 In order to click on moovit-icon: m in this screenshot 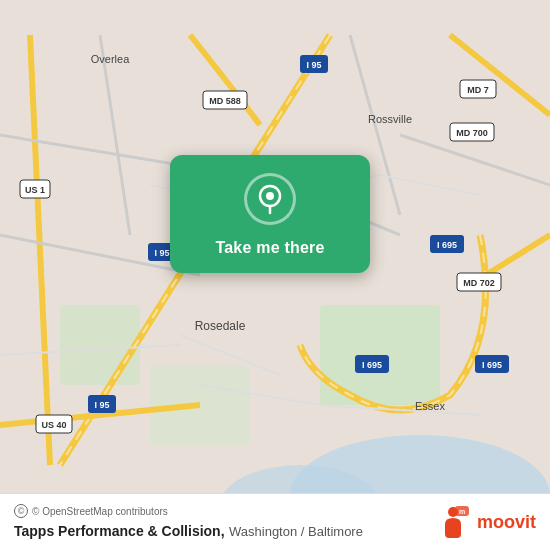, I will do `click(453, 522)`.